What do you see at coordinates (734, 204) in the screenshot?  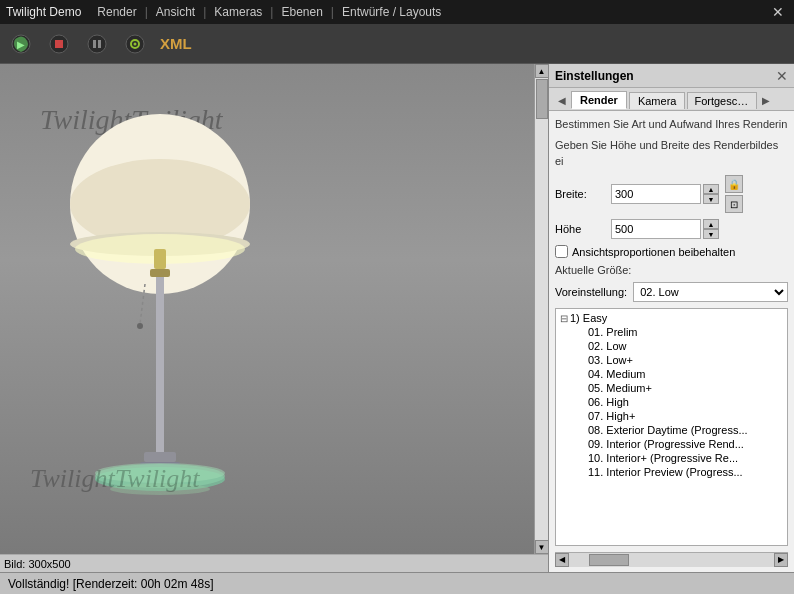 I see `fit-icon: ⊡` at bounding box center [734, 204].